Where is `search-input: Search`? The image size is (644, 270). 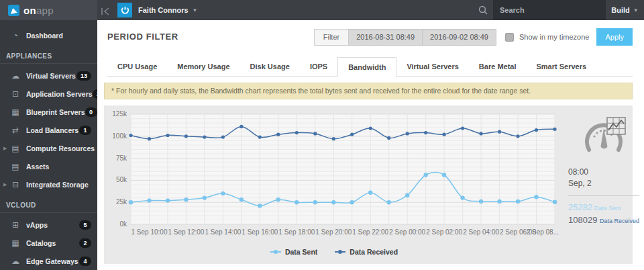
search-input: Search is located at coordinates (549, 10).